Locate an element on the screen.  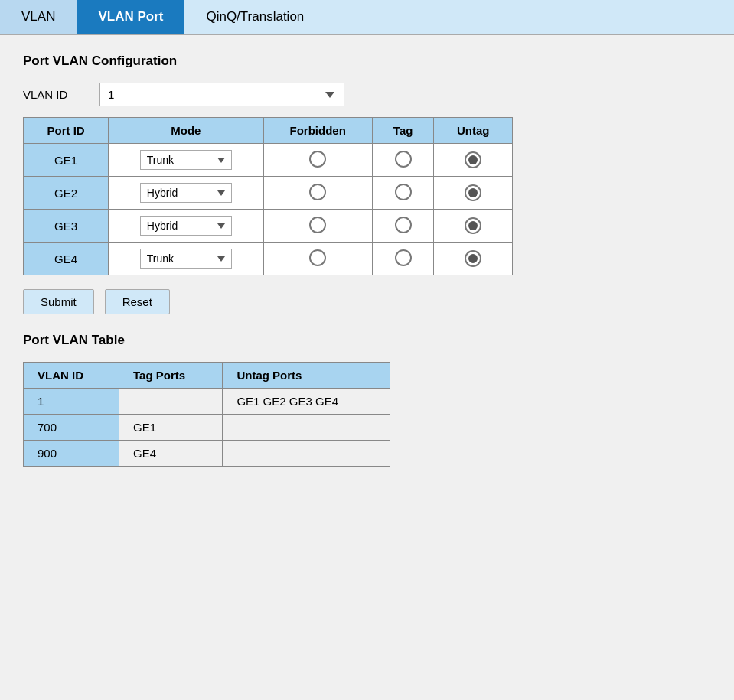
mode-select-GE4: AccessTrunkHybrid is located at coordinates (186, 259).